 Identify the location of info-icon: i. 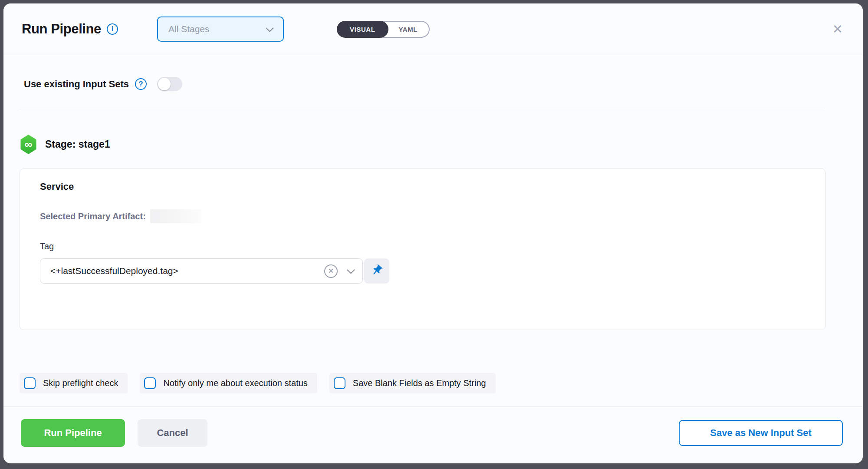
(112, 29).